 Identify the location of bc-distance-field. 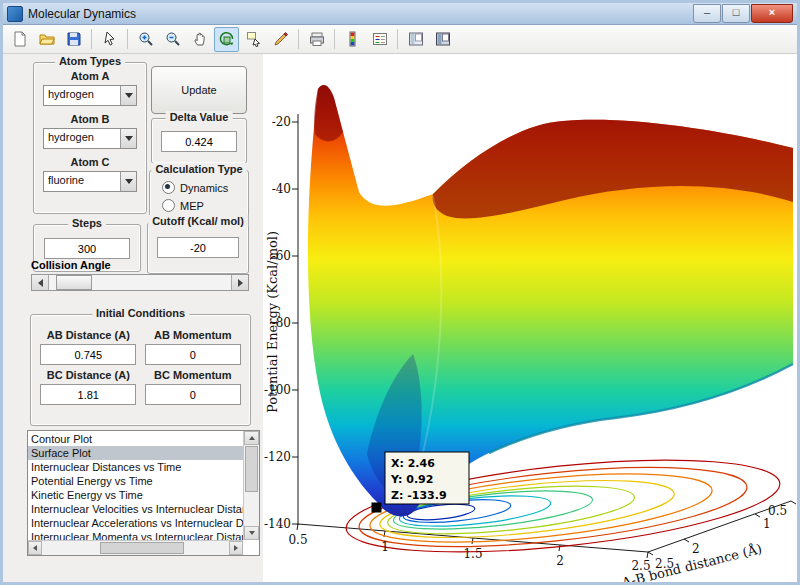
(88, 394).